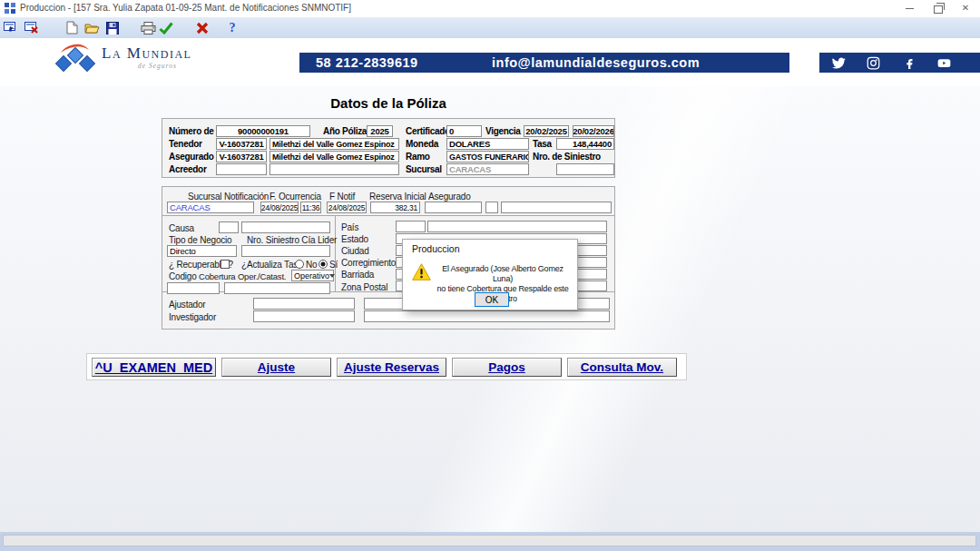 The height and width of the screenshot is (551, 980). What do you see at coordinates (242, 276) in the screenshot?
I see `cobertura-label: Cobertura Oper./Catast.` at bounding box center [242, 276].